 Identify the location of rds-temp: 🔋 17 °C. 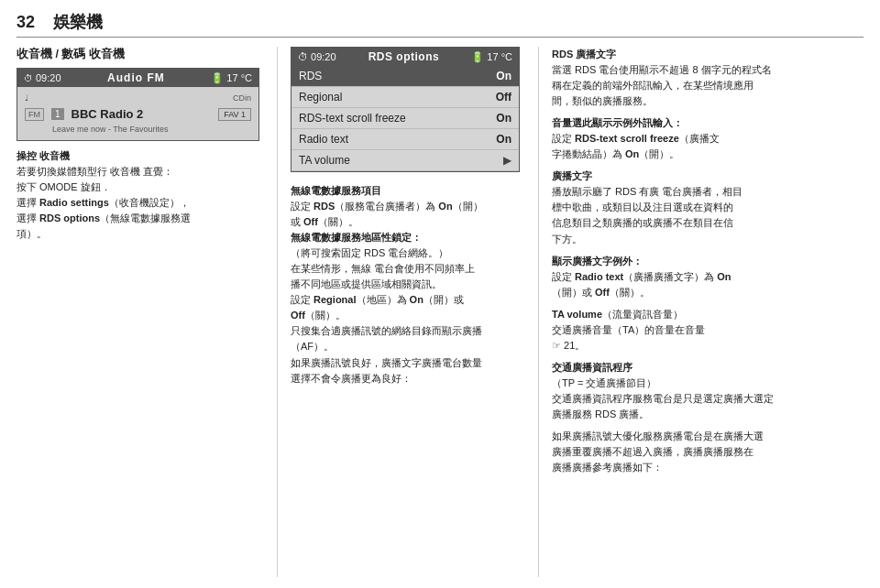
(491, 57).